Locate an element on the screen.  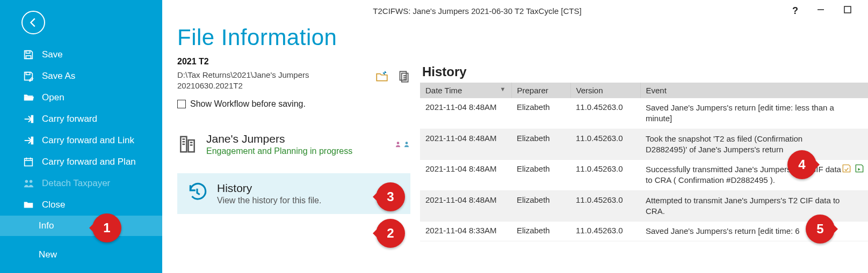
titlebar: T2CIFWS: Jane's Jumpers 2021-06-30 T2 Ta… is located at coordinates (515, 11).